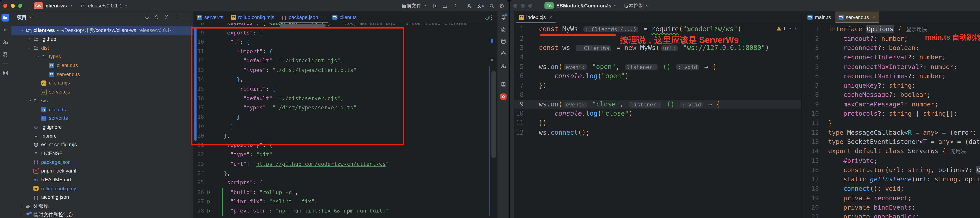  Describe the element at coordinates (176, 18) in the screenshot. I see `more-v-icon: ⋮` at that location.